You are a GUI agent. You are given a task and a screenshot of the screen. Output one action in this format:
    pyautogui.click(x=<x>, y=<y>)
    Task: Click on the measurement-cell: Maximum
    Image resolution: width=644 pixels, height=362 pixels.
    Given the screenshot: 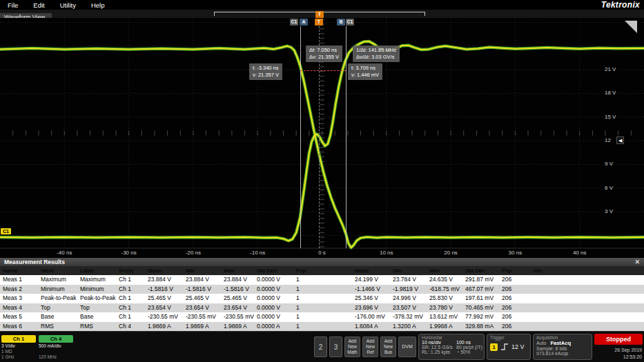 What is the action you would take?
    pyautogui.click(x=97, y=280)
    